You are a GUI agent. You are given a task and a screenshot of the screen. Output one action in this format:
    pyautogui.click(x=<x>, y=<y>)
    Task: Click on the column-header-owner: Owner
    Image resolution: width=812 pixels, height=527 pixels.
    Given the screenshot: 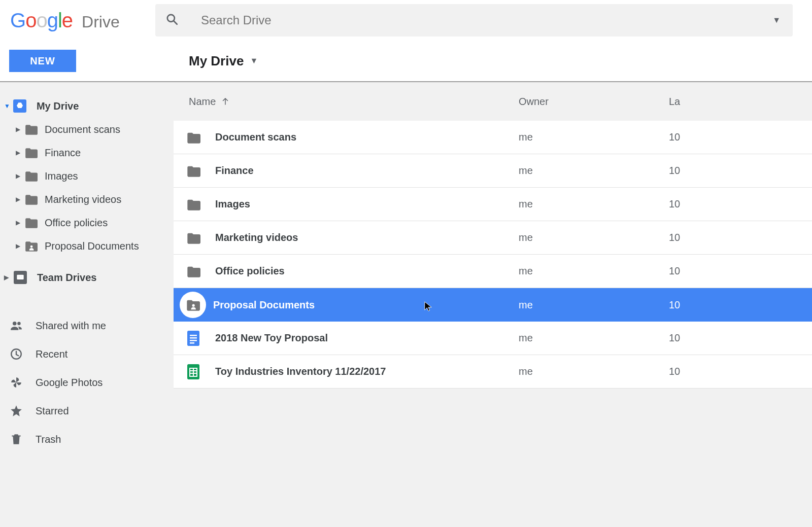 What is the action you would take?
    pyautogui.click(x=594, y=101)
    